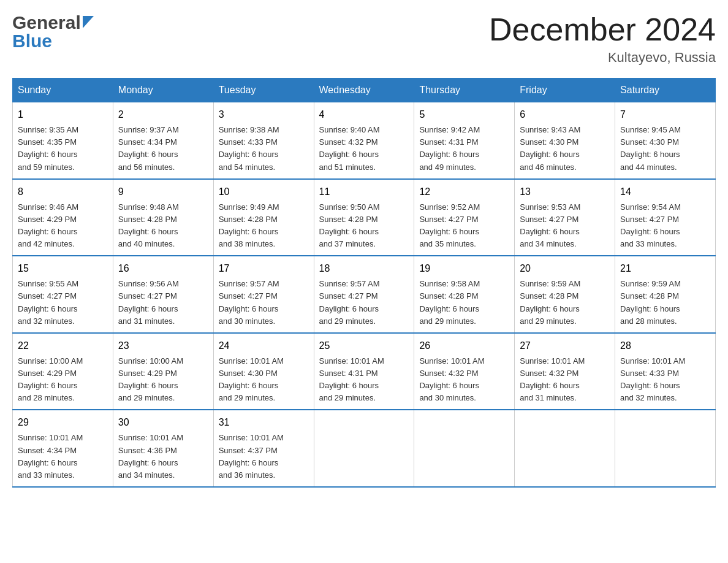 The image size is (728, 563). I want to click on day-number: 30, so click(163, 423).